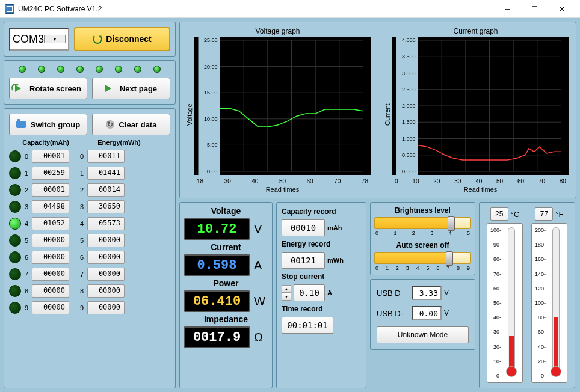 The width and height of the screenshot is (580, 392). I want to click on group-energy-value: 30650, so click(106, 207).